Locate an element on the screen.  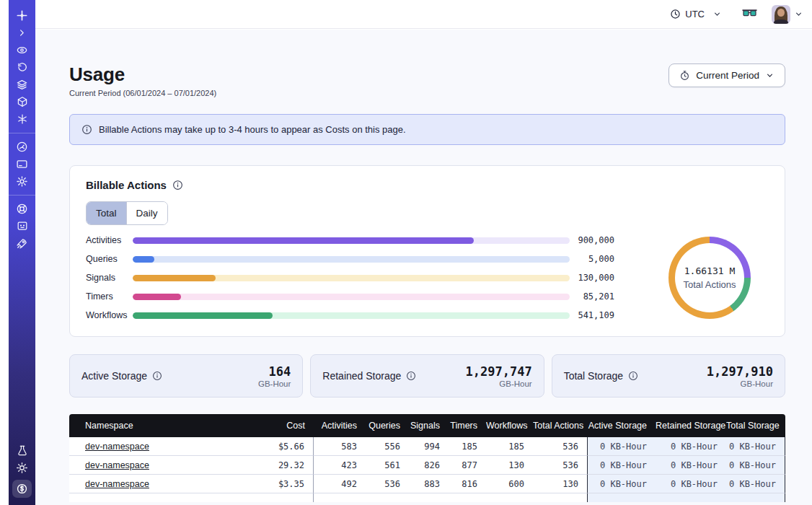
cell-active-storage is located at coordinates (622, 498).